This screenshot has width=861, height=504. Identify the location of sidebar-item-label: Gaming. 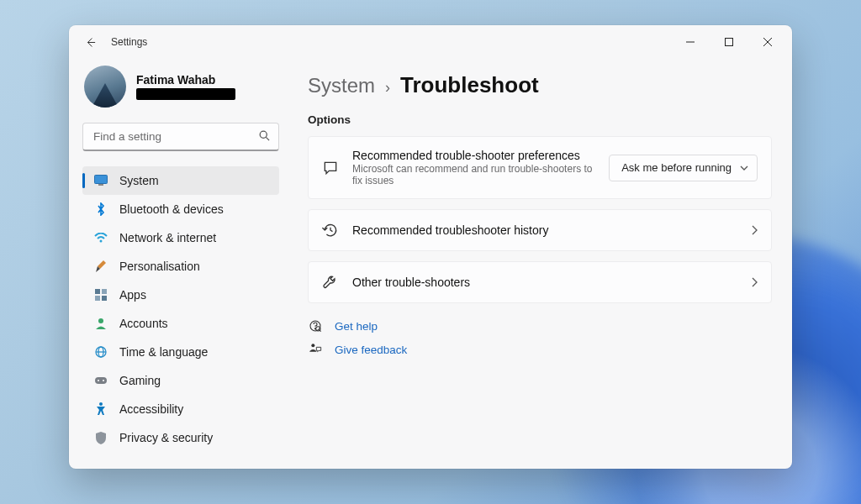
(140, 381).